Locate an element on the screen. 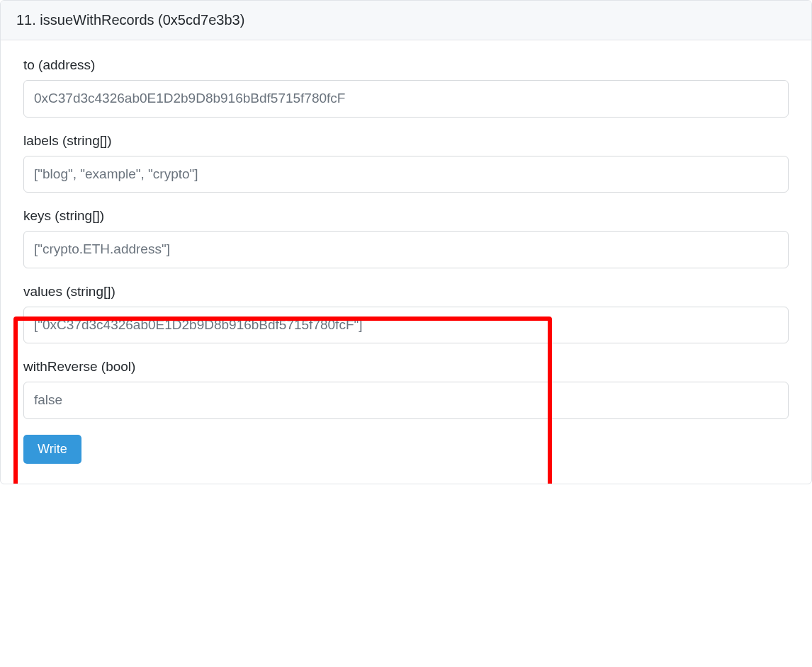  field-values: values (string[]) is located at coordinates (406, 314).